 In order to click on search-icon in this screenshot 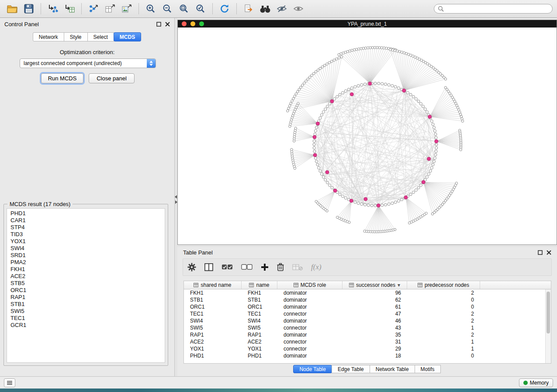, I will do `click(441, 9)`.